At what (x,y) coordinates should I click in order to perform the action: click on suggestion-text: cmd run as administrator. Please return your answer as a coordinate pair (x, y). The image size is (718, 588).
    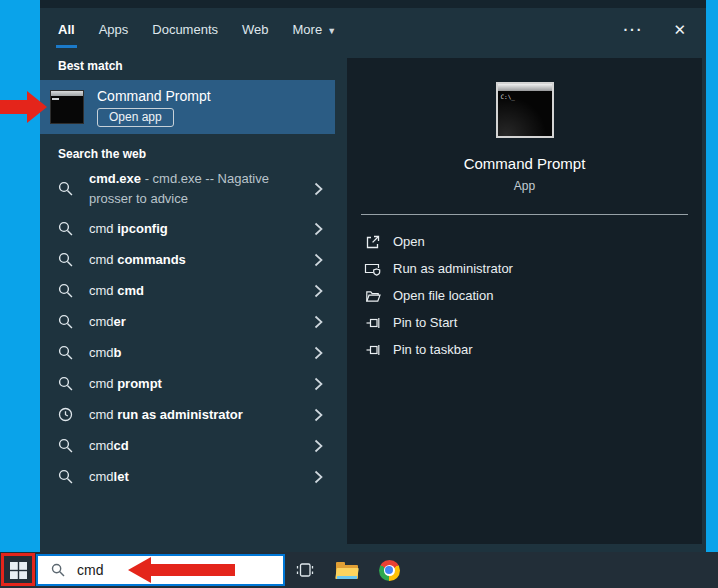
    Looking at the image, I should click on (202, 415).